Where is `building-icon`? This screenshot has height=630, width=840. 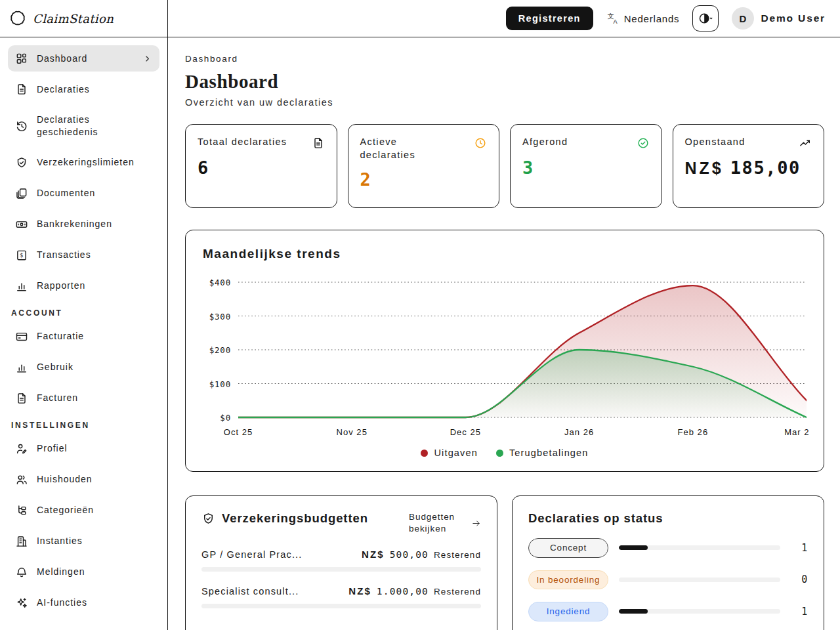 building-icon is located at coordinates (22, 541).